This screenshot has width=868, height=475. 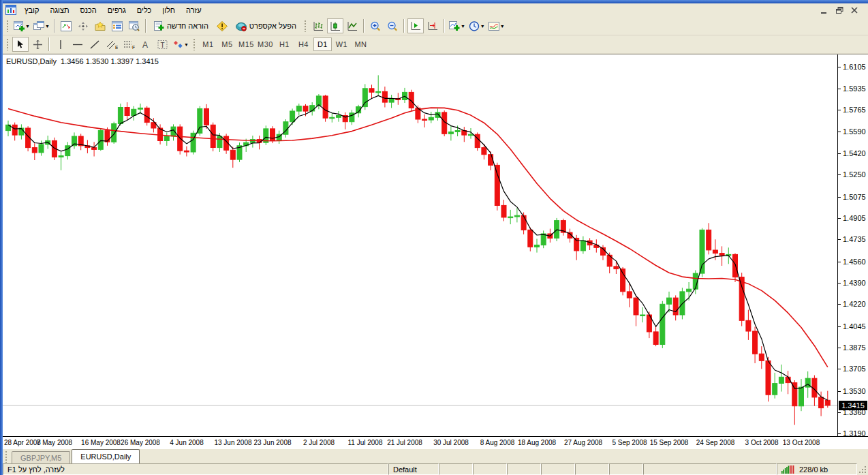 What do you see at coordinates (352, 26) in the screenshot?
I see `line-chart-button` at bounding box center [352, 26].